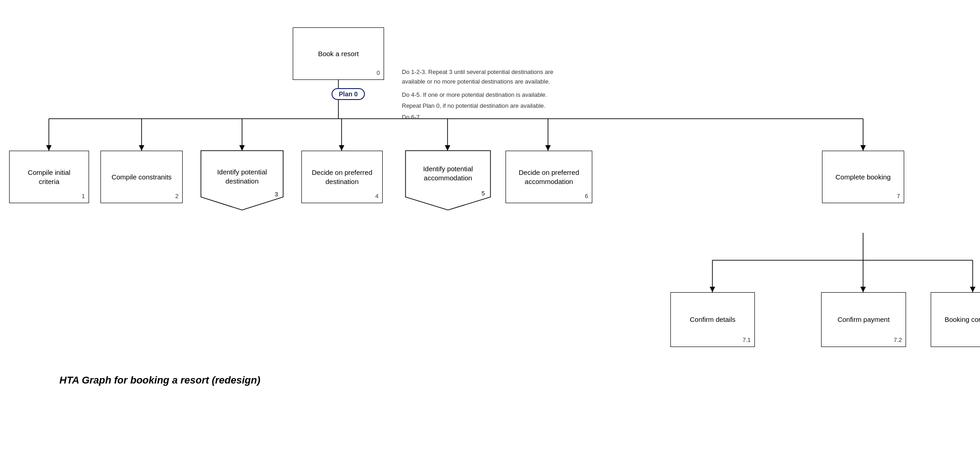 The image size is (980, 452). Describe the element at coordinates (489, 77) in the screenshot. I see `annotation-line1: Do 1-2-3. Repeat 3 until several potenti…` at that location.